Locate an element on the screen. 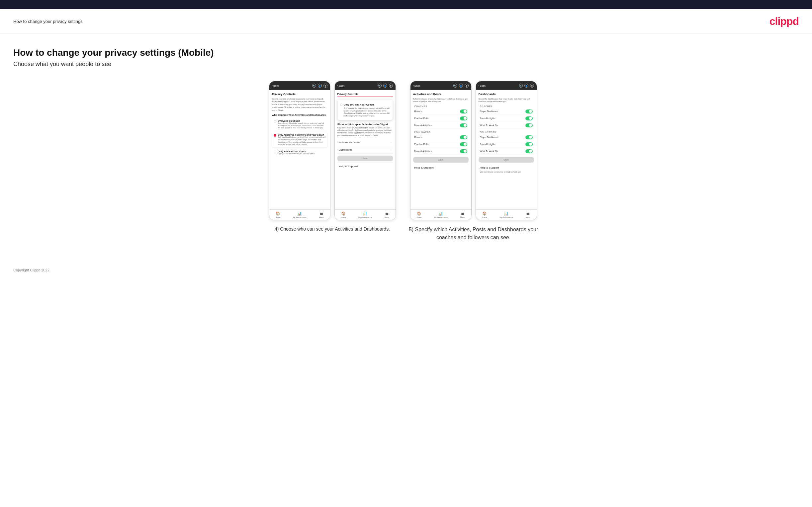 The height and width of the screenshot is (507, 812). phone-3-back: ‹ Back is located at coordinates (417, 86).